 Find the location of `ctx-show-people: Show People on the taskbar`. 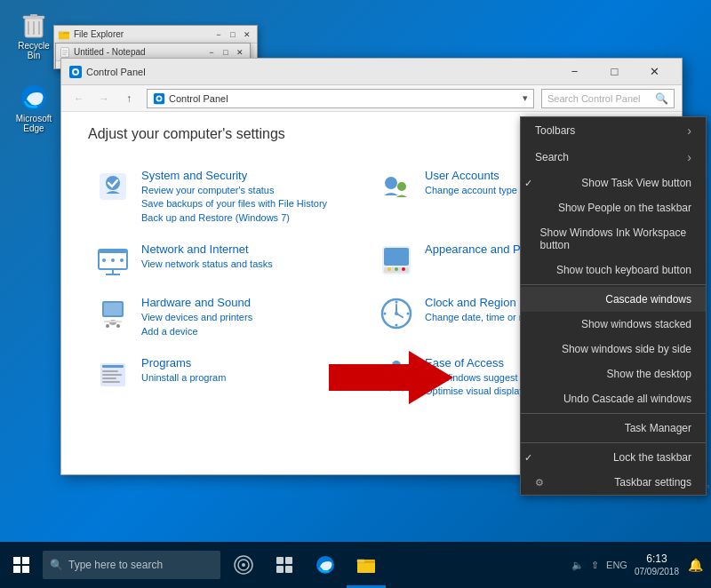

ctx-show-people: Show People on the taskbar is located at coordinates (613, 208).